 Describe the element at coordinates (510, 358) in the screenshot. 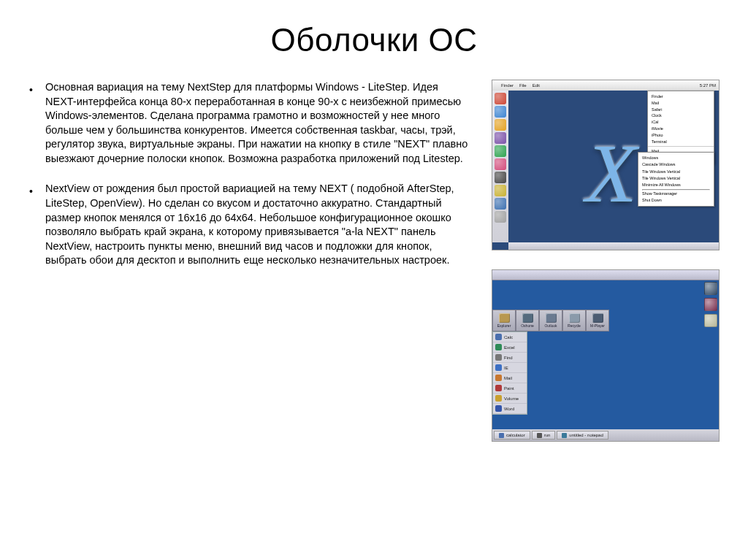

I see `panel-item: Find` at that location.